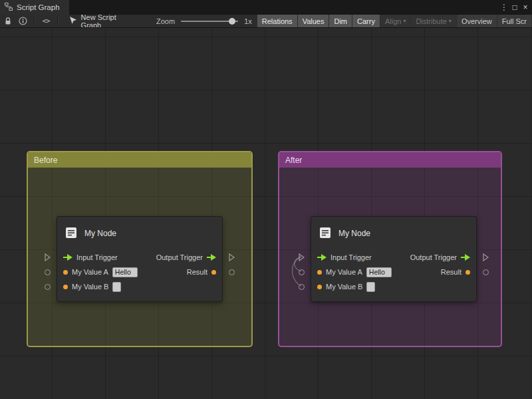 The width and height of the screenshot is (532, 399). Describe the element at coordinates (340, 21) in the screenshot. I see `dim-button: Dim` at that location.